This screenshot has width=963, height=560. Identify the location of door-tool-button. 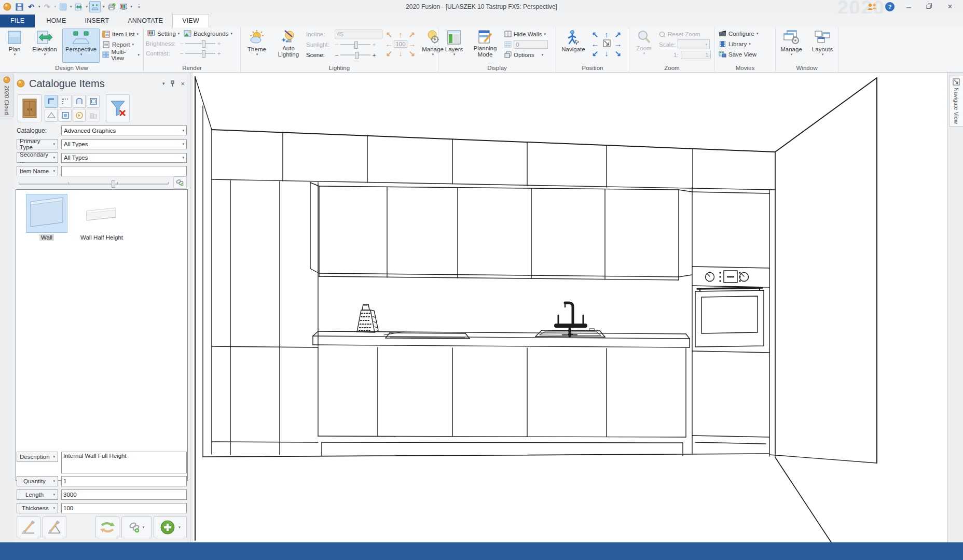
(79, 102).